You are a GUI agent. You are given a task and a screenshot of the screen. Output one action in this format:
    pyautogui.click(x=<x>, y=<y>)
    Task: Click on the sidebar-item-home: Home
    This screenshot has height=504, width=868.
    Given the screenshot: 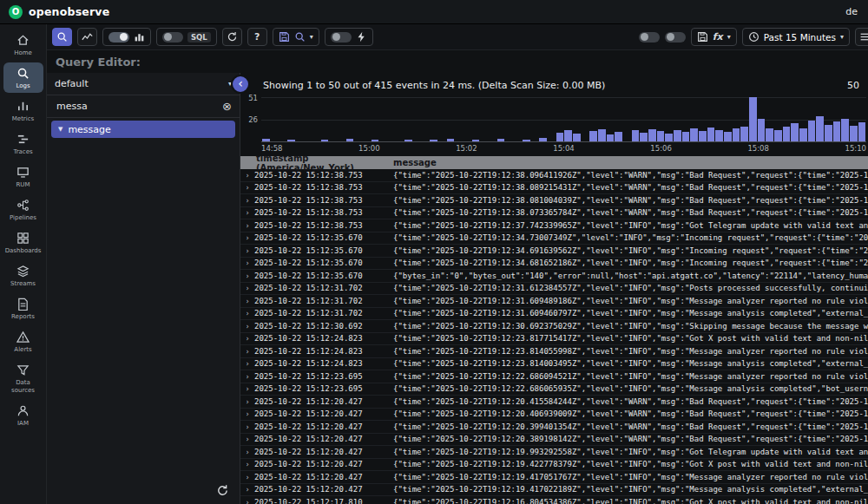 What is the action you would take?
    pyautogui.click(x=23, y=45)
    